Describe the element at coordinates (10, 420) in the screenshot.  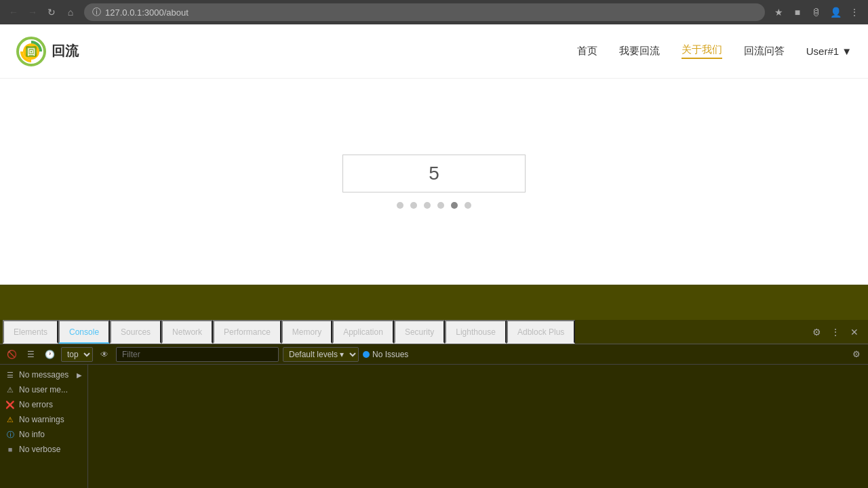
I see `warning-icon: ⚠` at that location.